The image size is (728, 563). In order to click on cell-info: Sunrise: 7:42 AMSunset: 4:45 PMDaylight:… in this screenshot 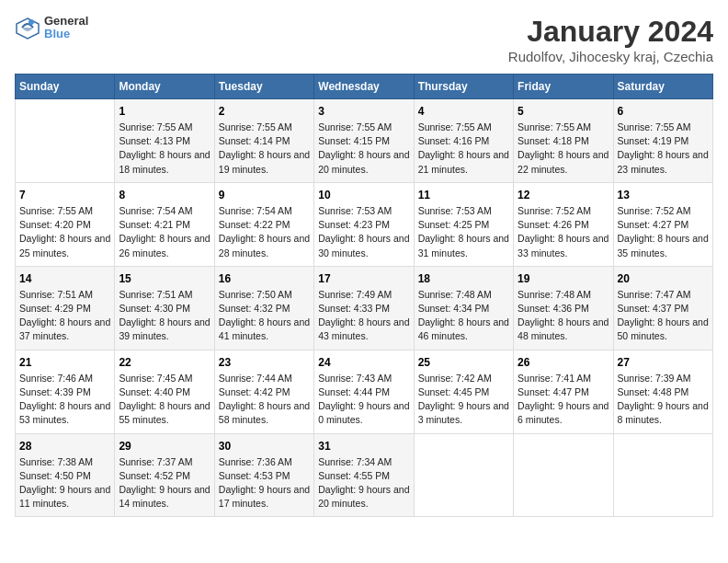, I will do `click(463, 399)`.